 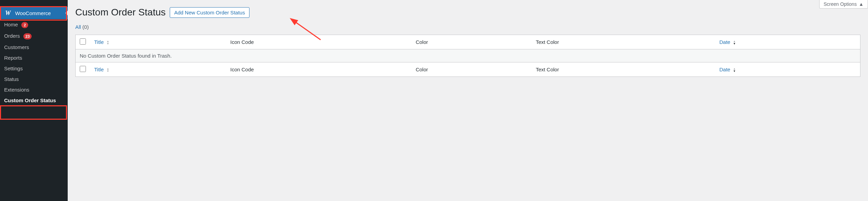 What do you see at coordinates (83, 42) in the screenshot?
I see `select-all-checkbox` at bounding box center [83, 42].